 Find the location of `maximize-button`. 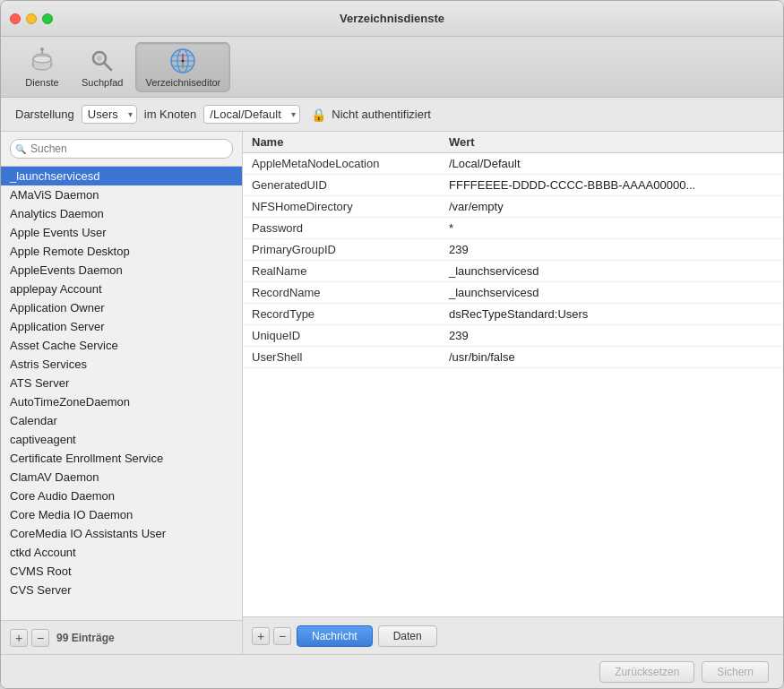

maximize-button is located at coordinates (47, 19).